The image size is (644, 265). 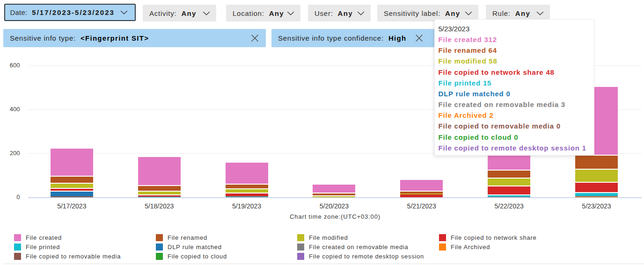 I want to click on legend-item: File printed, so click(x=37, y=247).